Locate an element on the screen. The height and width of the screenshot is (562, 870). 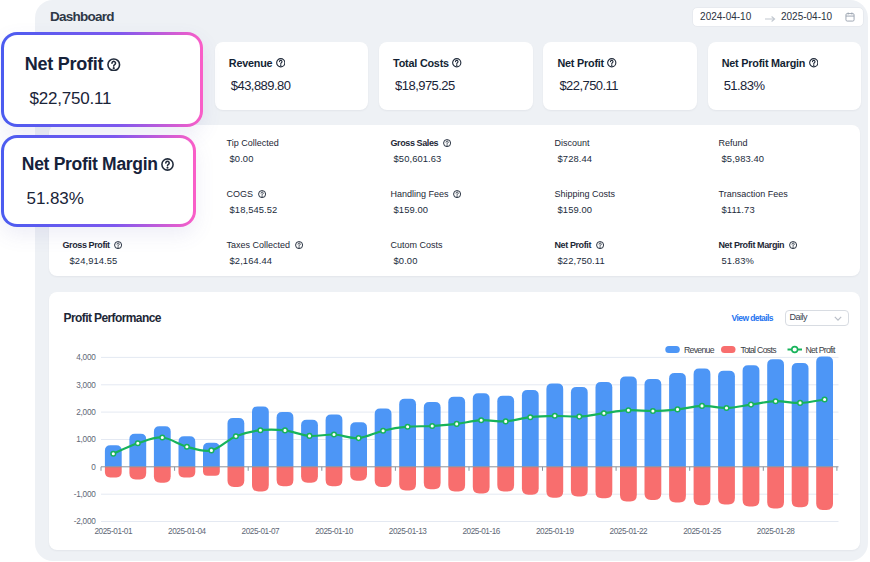
svg-text: 2,000 is located at coordinates (86, 412).